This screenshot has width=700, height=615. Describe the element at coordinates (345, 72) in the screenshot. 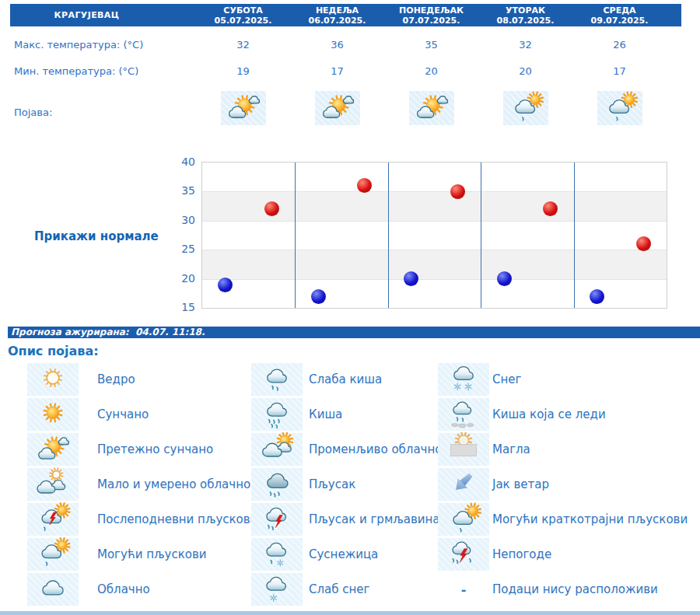

I see `min-temp-row: Мин. температура: (°C) 1917202017` at that location.